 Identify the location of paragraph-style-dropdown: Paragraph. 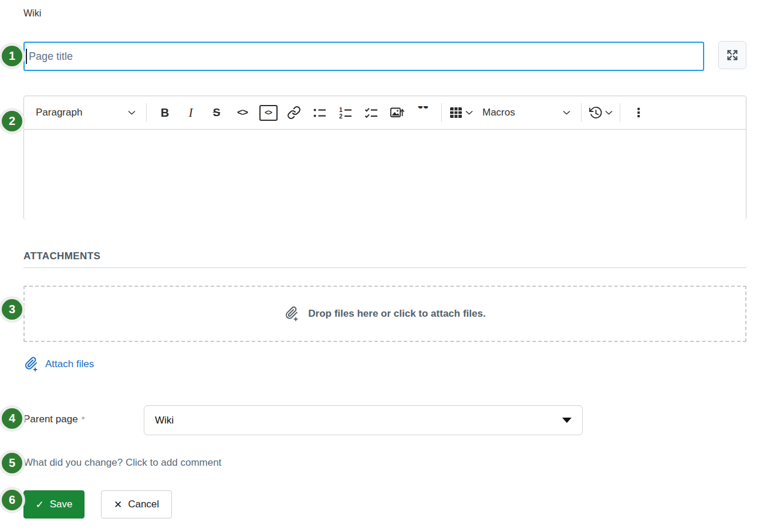
(86, 113).